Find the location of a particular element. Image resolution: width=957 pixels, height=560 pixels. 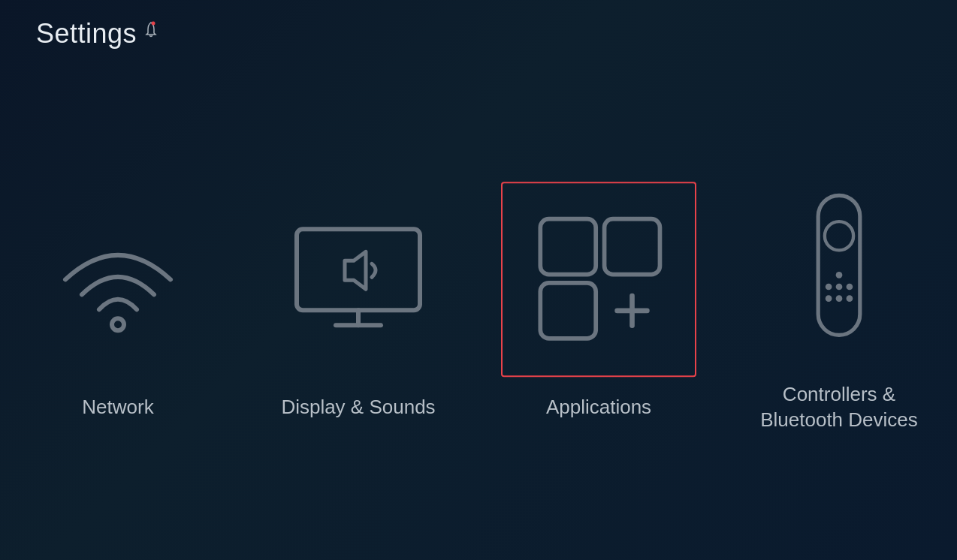

settings-item-applications: Applications is located at coordinates (599, 301).